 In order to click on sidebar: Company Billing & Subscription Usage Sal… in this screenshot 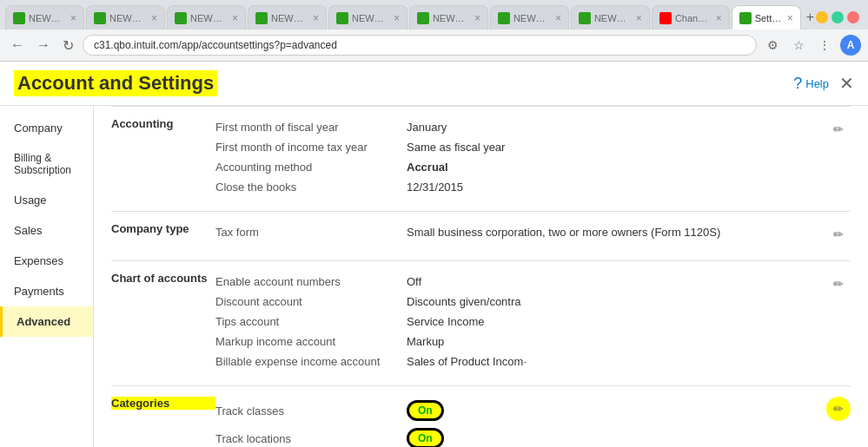, I will do `click(47, 276)`.